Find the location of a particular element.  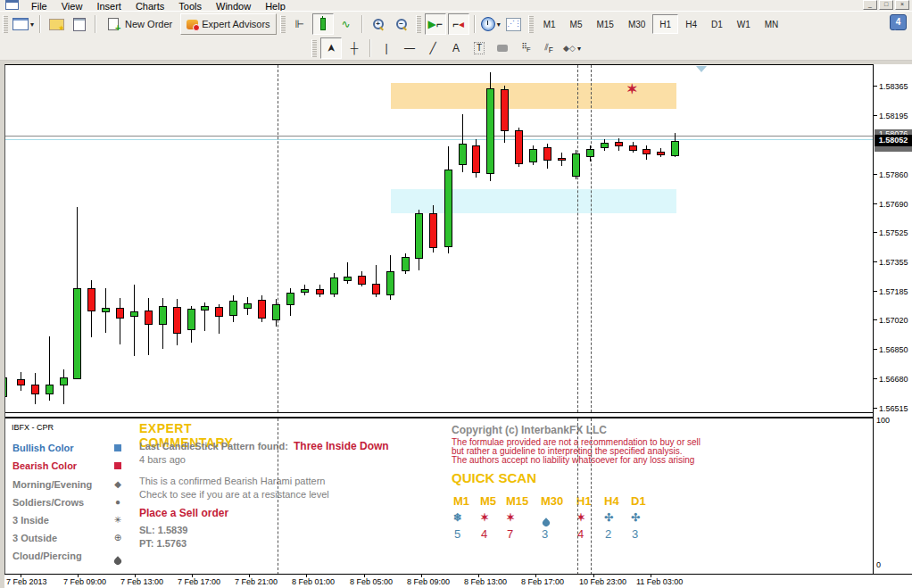

window-separator is located at coordinates (439, 416).